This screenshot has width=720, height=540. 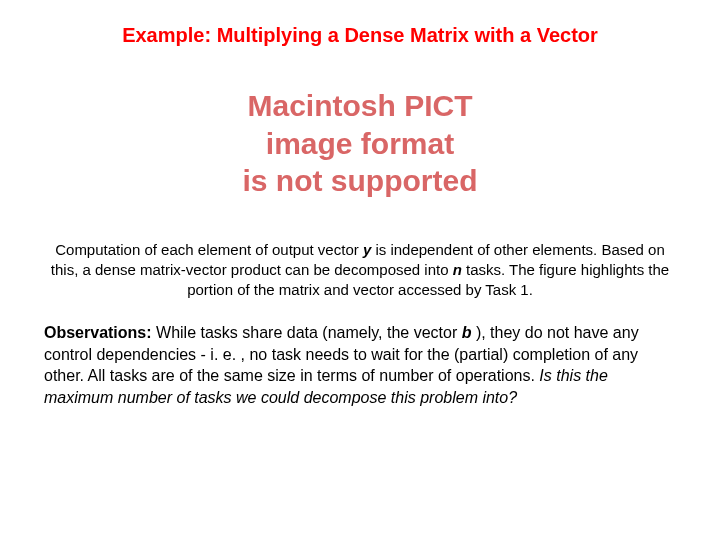 What do you see at coordinates (367, 250) in the screenshot?
I see `caption-var-y: y` at bounding box center [367, 250].